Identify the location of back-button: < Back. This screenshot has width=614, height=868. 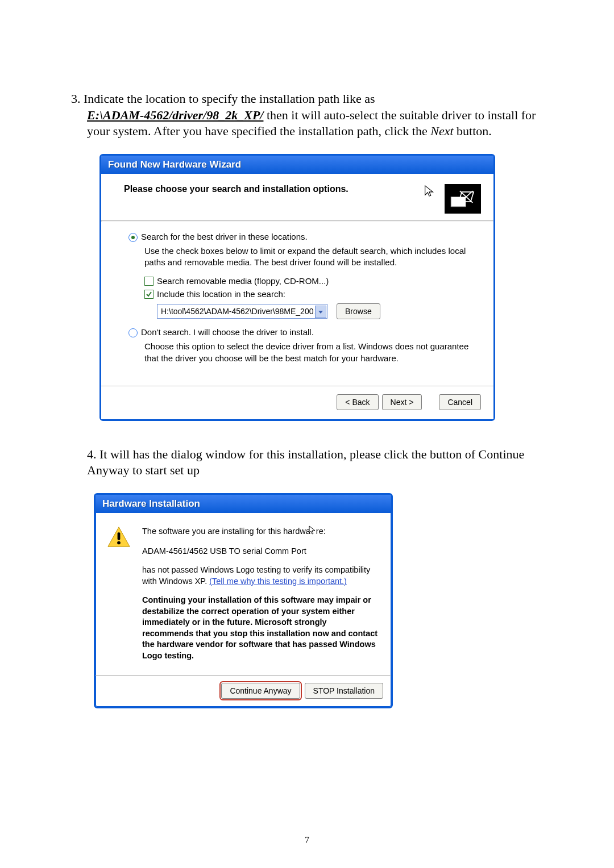
(357, 402).